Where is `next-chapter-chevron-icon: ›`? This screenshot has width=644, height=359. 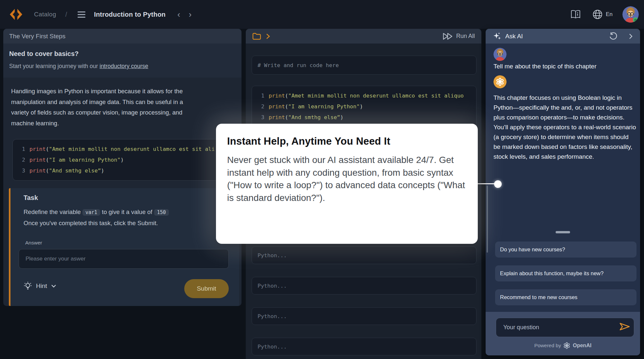
next-chapter-chevron-icon: › is located at coordinates (190, 14).